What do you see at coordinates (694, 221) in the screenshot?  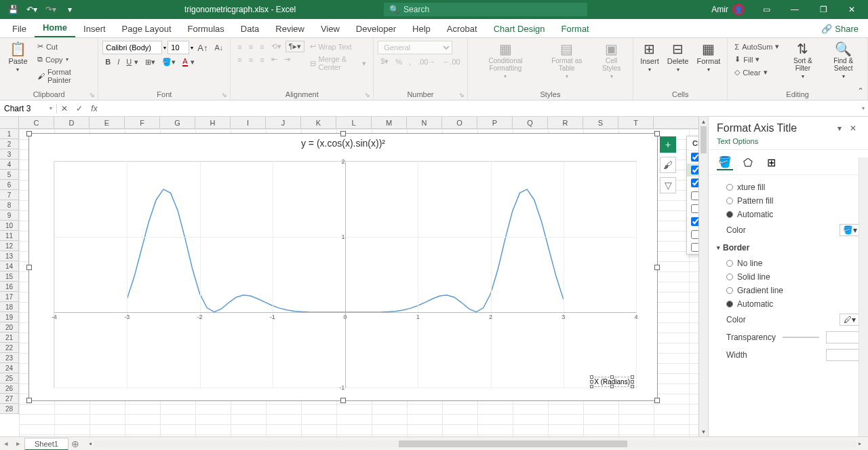 I see `chart-element-checkbox` at bounding box center [694, 221].